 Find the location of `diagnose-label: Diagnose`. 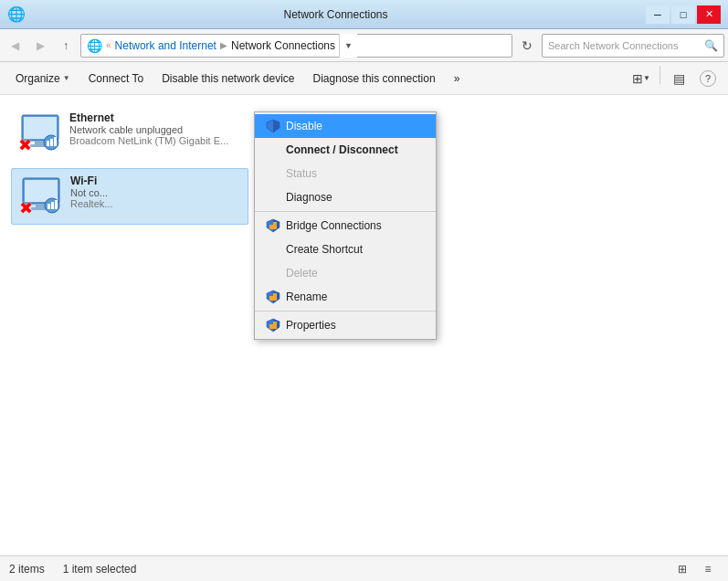

diagnose-label: Diagnose is located at coordinates (309, 197).